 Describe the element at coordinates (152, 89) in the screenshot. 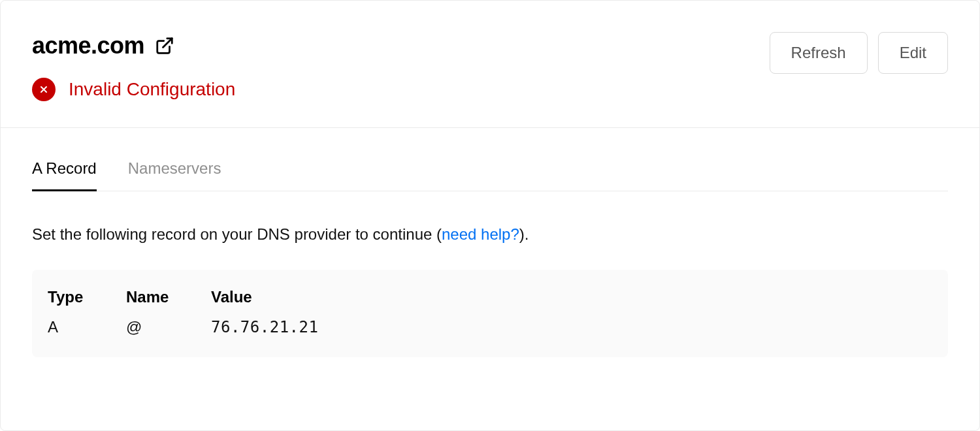

I see `status-text: Invalid Configuration` at that location.